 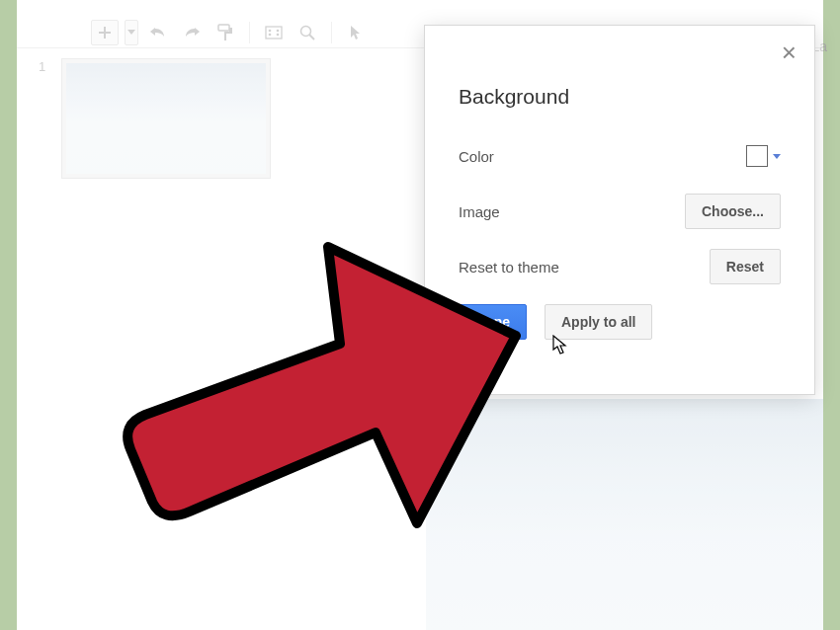 What do you see at coordinates (166, 118) in the screenshot?
I see `slide-thumbnail` at bounding box center [166, 118].